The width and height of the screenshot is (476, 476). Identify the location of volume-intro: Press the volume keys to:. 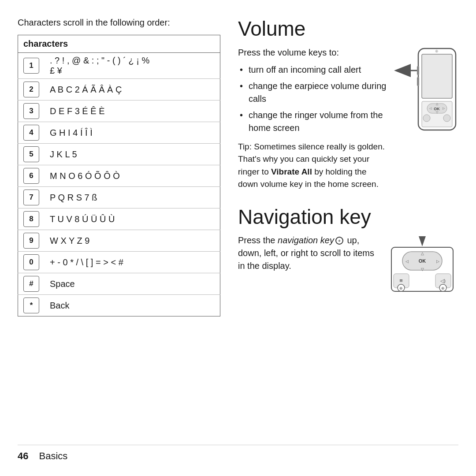
(313, 53).